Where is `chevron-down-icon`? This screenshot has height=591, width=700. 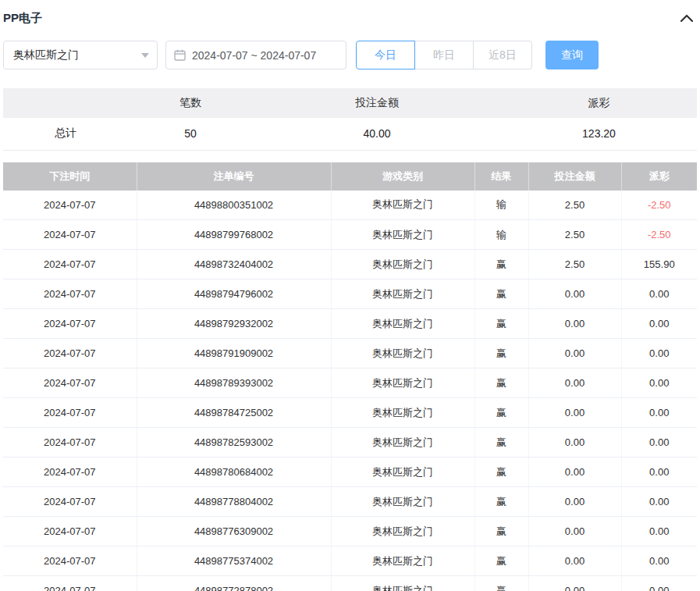
chevron-down-icon is located at coordinates (145, 55).